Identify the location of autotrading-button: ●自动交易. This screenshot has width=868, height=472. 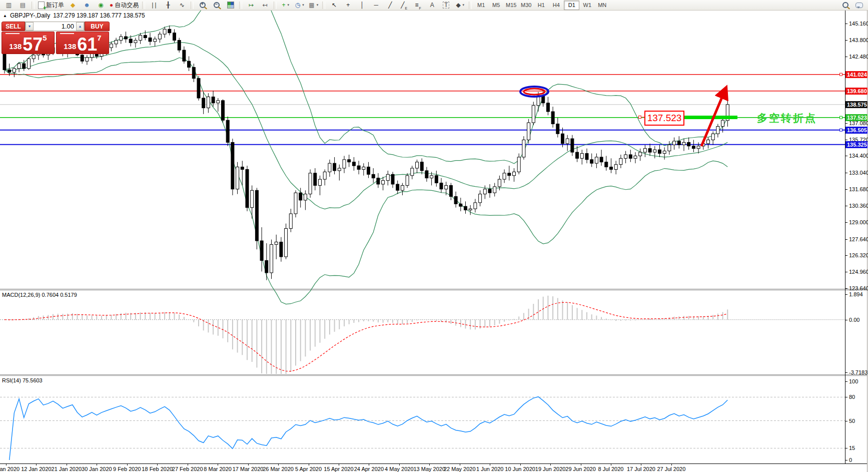
(124, 5).